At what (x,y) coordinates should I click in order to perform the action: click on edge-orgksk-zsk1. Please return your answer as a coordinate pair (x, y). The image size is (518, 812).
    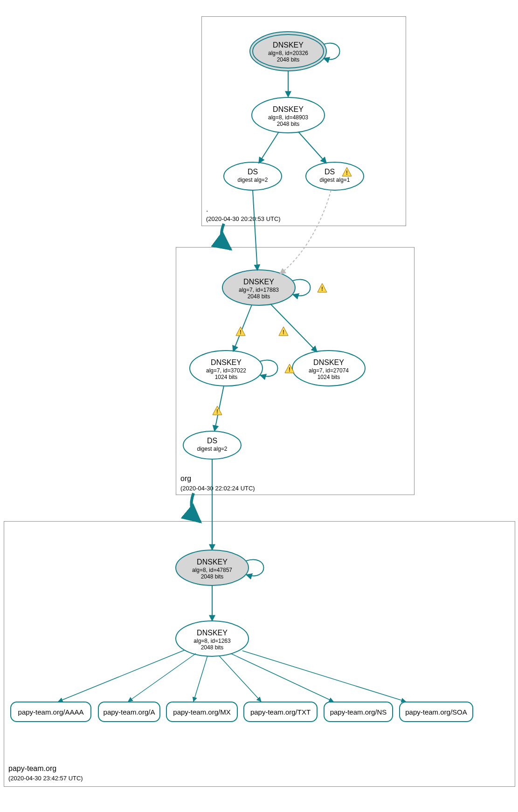
    Looking at the image, I should click on (242, 328).